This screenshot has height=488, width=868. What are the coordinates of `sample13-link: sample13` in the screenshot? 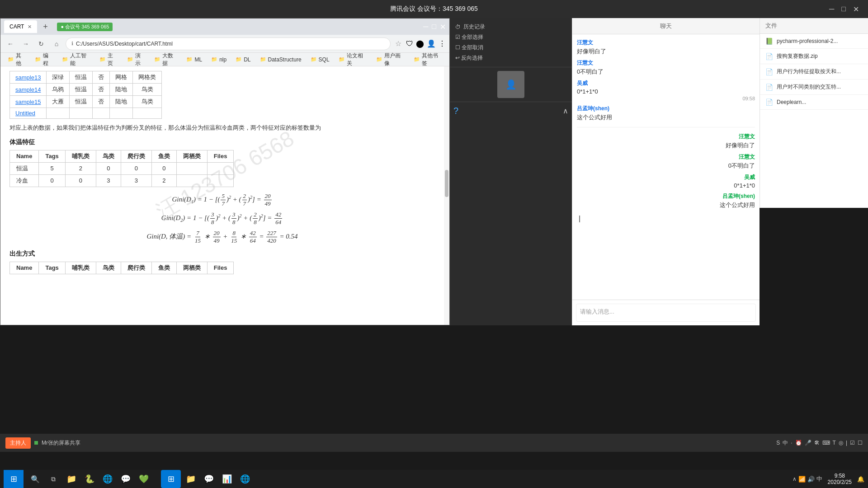 It's located at (28, 78).